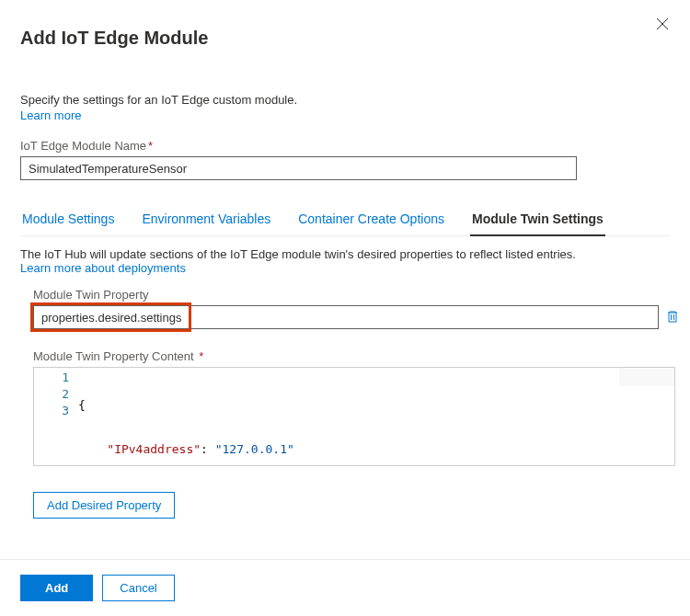 This screenshot has height=616, width=690. What do you see at coordinates (345, 254) in the screenshot?
I see `twin-description: The IoT Hub will update sections of the …` at bounding box center [345, 254].